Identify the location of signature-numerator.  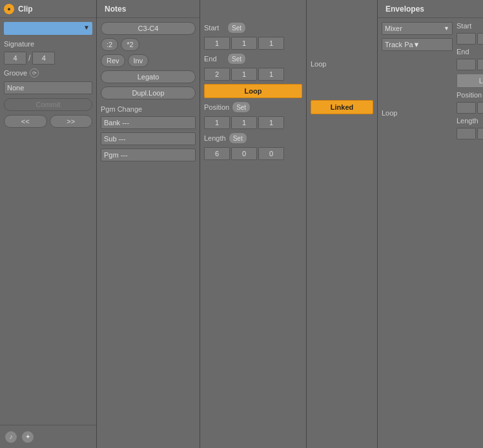
(15, 58).